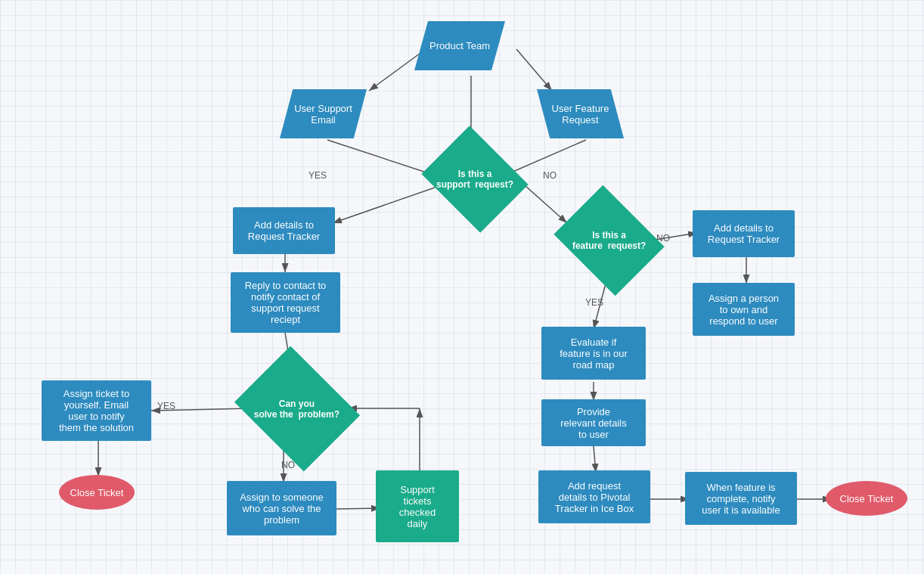  Describe the element at coordinates (744, 309) in the screenshot. I see `assign-person-node: Assign a personto own andrespond to user` at that location.